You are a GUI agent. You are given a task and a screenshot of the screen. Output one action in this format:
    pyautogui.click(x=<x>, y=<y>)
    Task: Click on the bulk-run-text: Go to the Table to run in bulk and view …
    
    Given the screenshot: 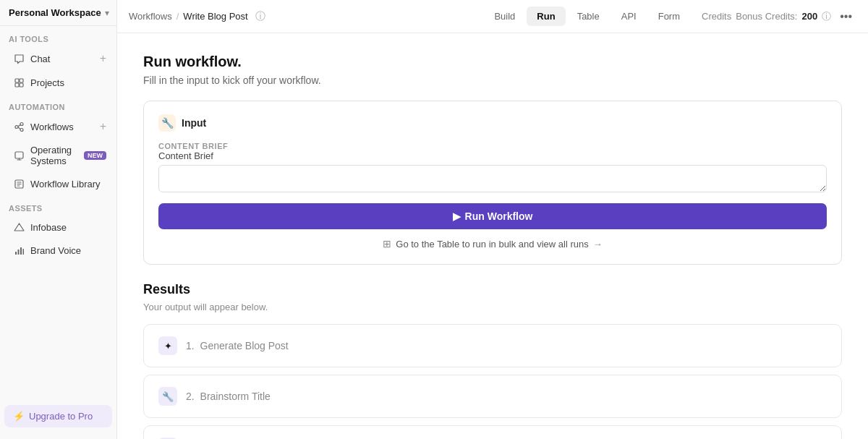 What is the action you would take?
    pyautogui.click(x=492, y=244)
    